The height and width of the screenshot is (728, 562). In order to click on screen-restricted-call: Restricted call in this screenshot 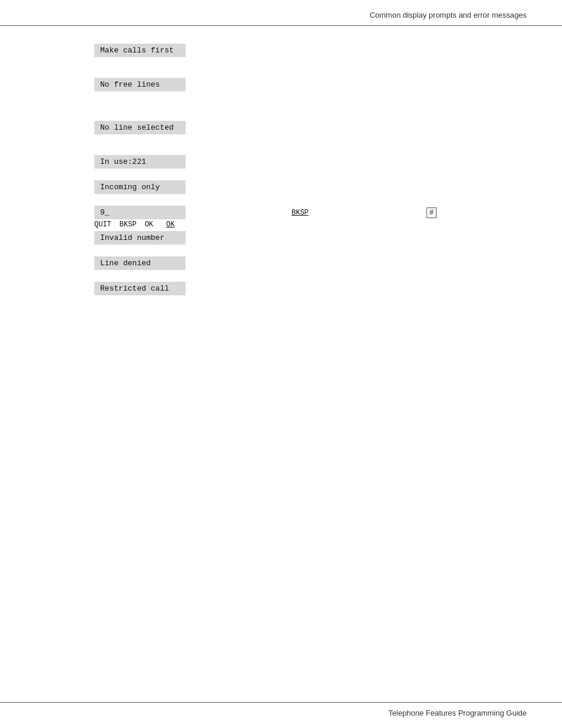, I will do `click(140, 289)`.